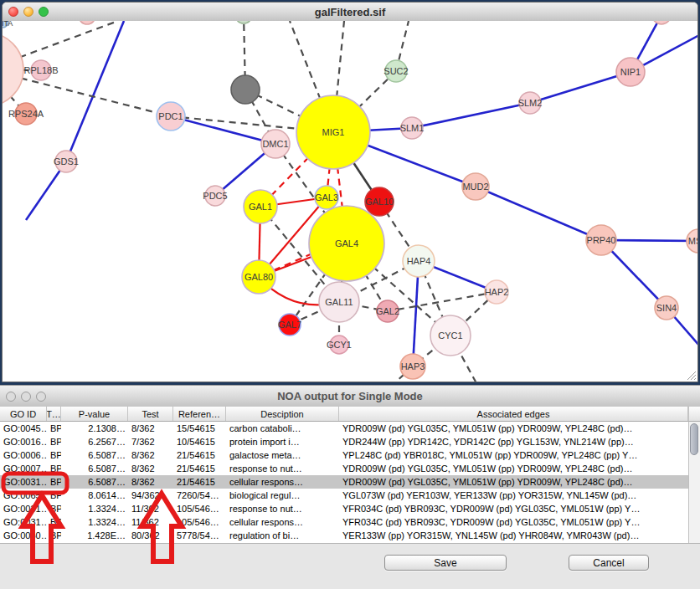  Describe the element at coordinates (214, 196) in the screenshot. I see `node-label-pdc5: PDC5` at that location.